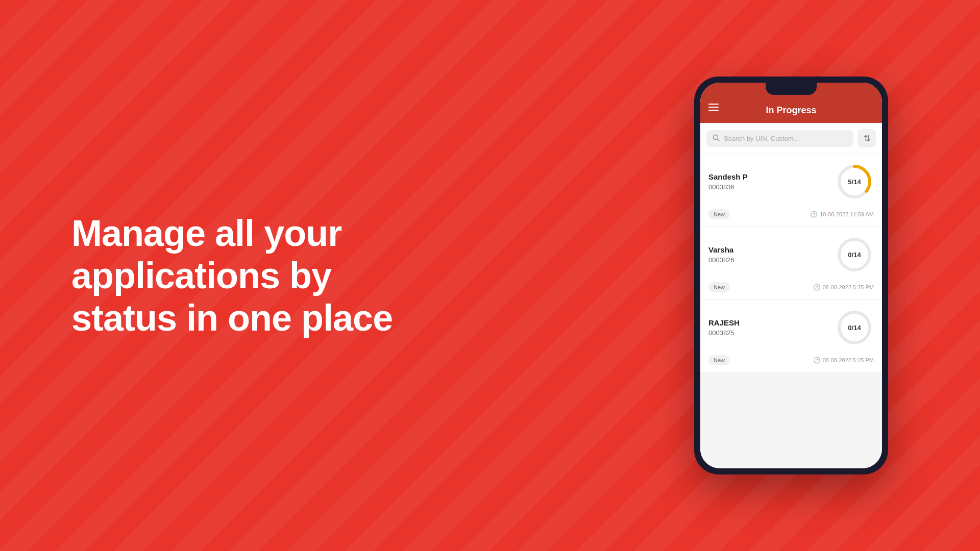 The image size is (980, 551). Describe the element at coordinates (854, 328) in the screenshot. I see `app-card-3-progress-label: 0/14` at that location.